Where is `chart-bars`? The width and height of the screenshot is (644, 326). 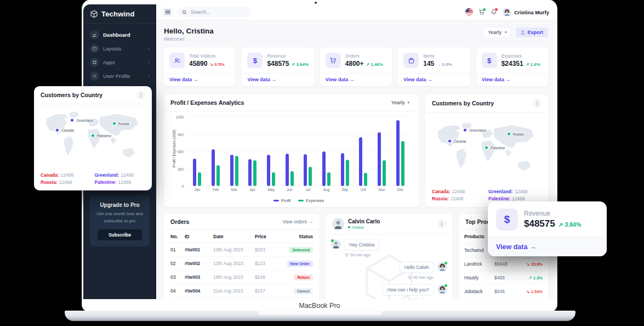
chart-bars is located at coordinates (299, 151).